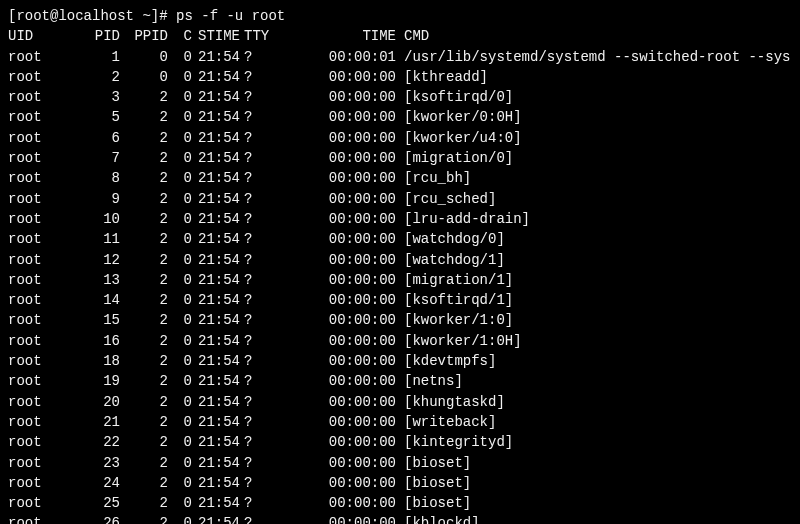 Image resolution: width=800 pixels, height=524 pixels. I want to click on cell-cmd: [ksoftirqd/0], so click(454, 97).